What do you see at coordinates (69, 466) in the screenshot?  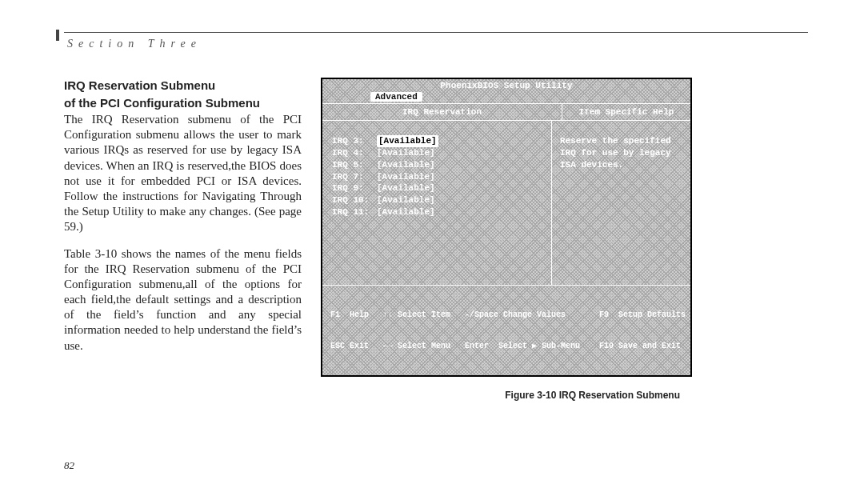 I see `page-number: 82` at bounding box center [69, 466].